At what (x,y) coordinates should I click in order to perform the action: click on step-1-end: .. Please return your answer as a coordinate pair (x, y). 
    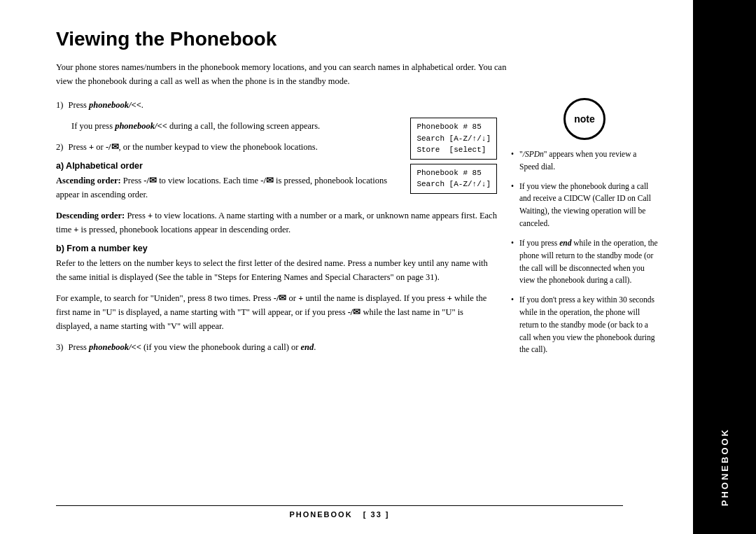
    Looking at the image, I should click on (143, 105).